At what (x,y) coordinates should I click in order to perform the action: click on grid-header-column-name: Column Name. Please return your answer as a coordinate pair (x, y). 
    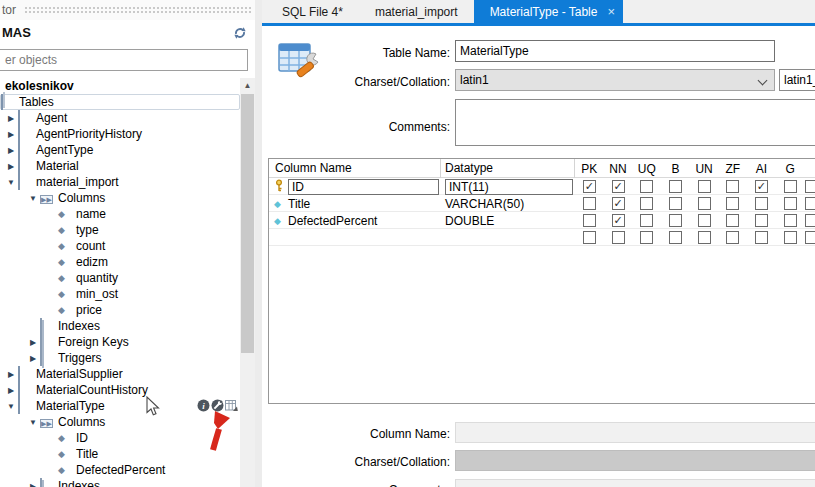
    Looking at the image, I should click on (355, 168).